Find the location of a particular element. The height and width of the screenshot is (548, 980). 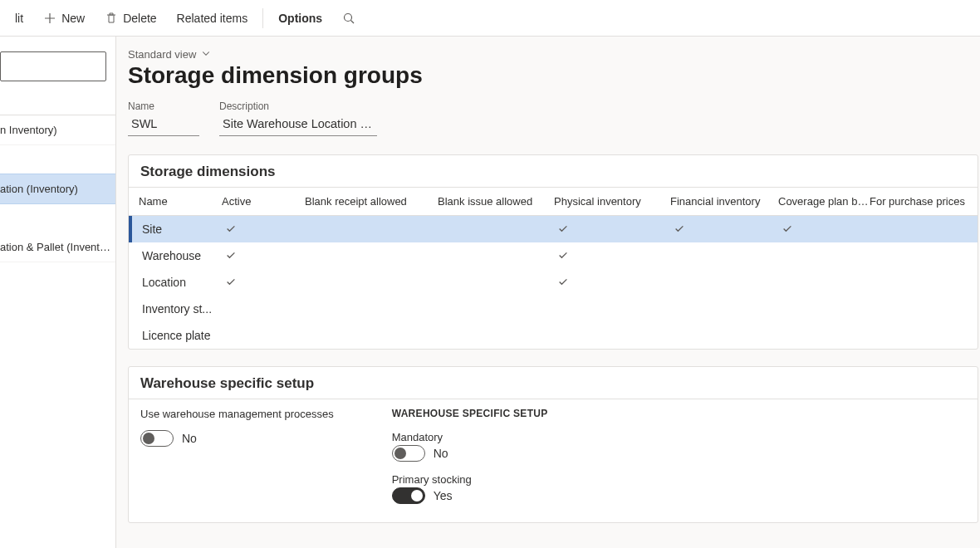

separator is located at coordinates (262, 18).